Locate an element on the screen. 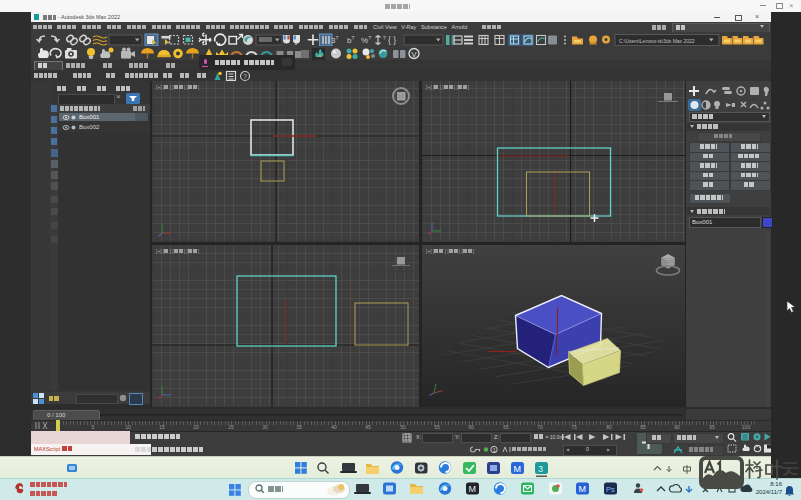 The height and width of the screenshot is (500, 801). svg-text: 1 is located at coordinates (494, 450).